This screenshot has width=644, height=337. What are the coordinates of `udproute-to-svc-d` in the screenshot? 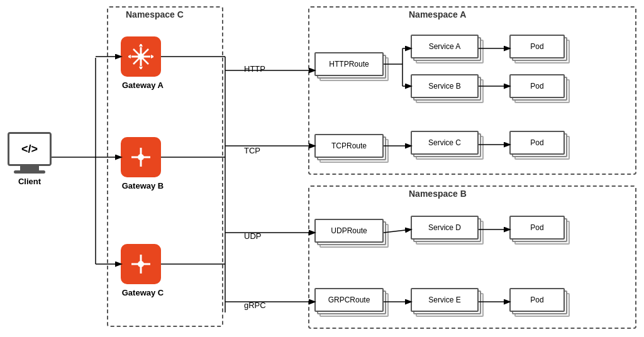 It's located at (397, 231).